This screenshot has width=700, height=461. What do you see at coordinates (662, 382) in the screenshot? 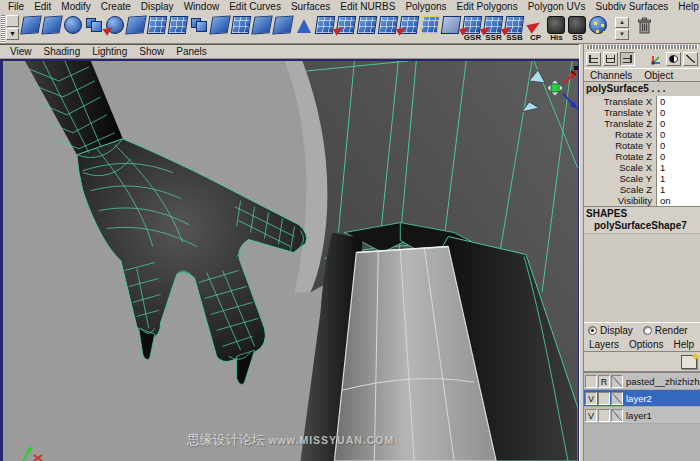
I see `layer-name: pasted__zhizhizhi` at bounding box center [662, 382].